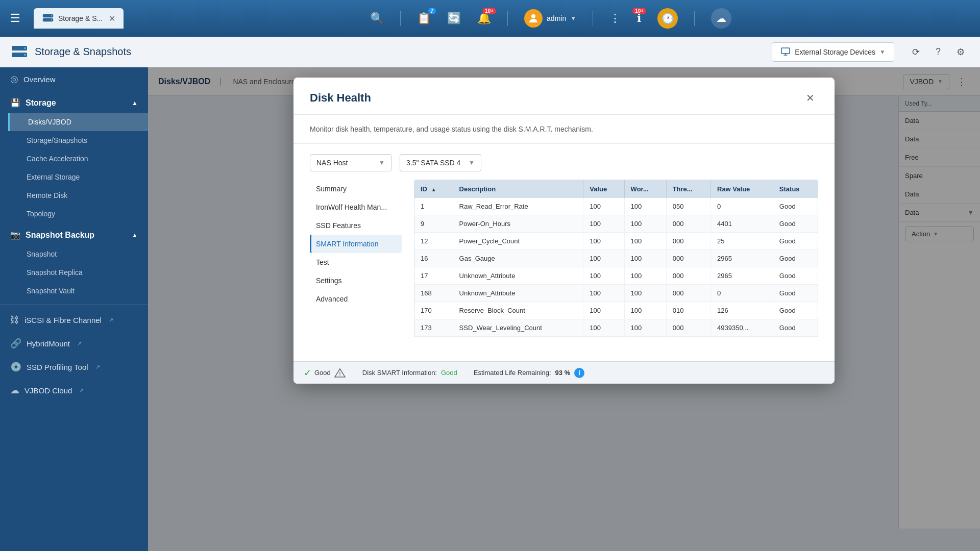 The image size is (980, 551). What do you see at coordinates (434, 241) in the screenshot?
I see `cell-id: 12` at bounding box center [434, 241].